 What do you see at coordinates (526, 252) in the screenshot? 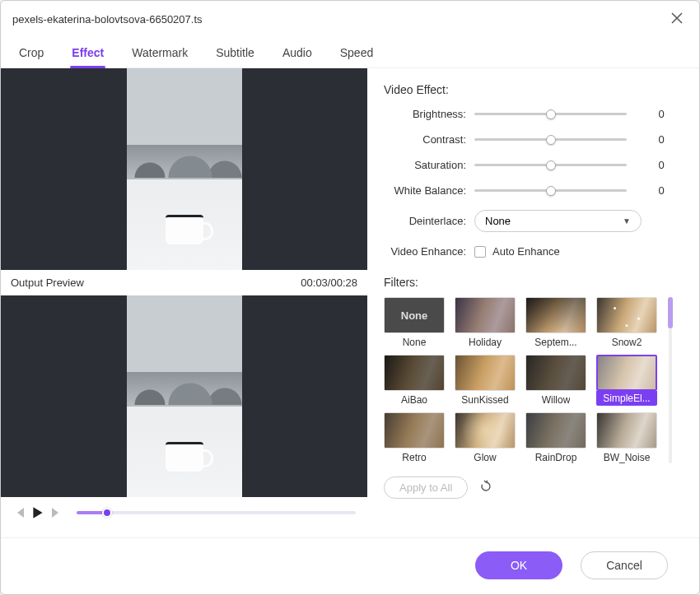
I see `auto-enhance-label: Auto Enhance` at bounding box center [526, 252].